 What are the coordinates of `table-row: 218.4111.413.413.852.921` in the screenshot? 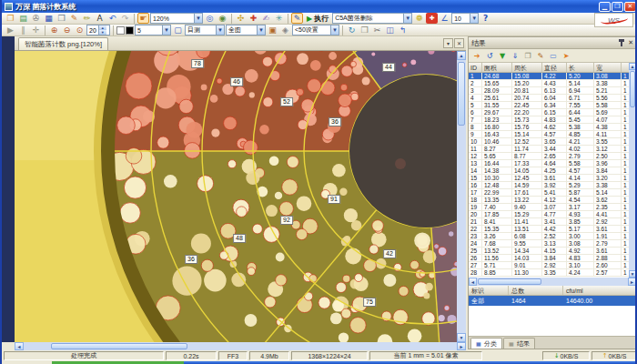 It's located at (552, 222).